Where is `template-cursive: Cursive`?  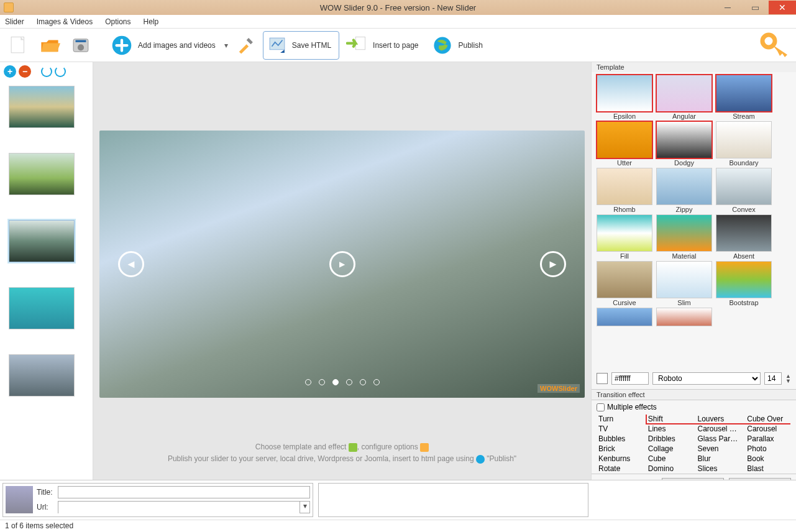
template-cursive: Cursive is located at coordinates (624, 283).